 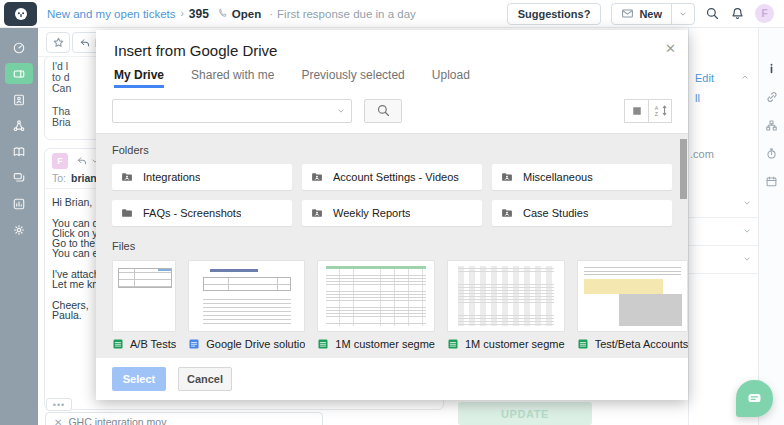 What do you see at coordinates (19, 126) in the screenshot?
I see `sidebar-item-social` at bounding box center [19, 126].